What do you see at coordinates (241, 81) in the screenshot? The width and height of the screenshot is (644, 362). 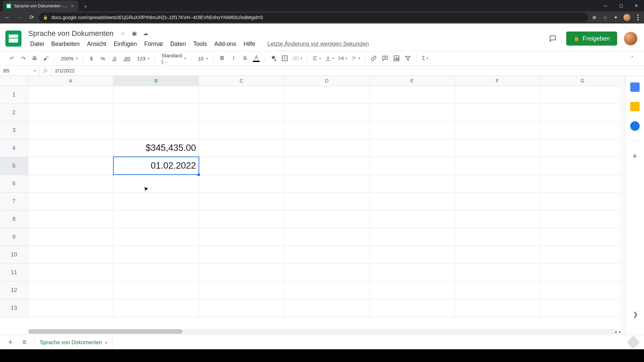 I see `column-header-C: C` at bounding box center [241, 81].